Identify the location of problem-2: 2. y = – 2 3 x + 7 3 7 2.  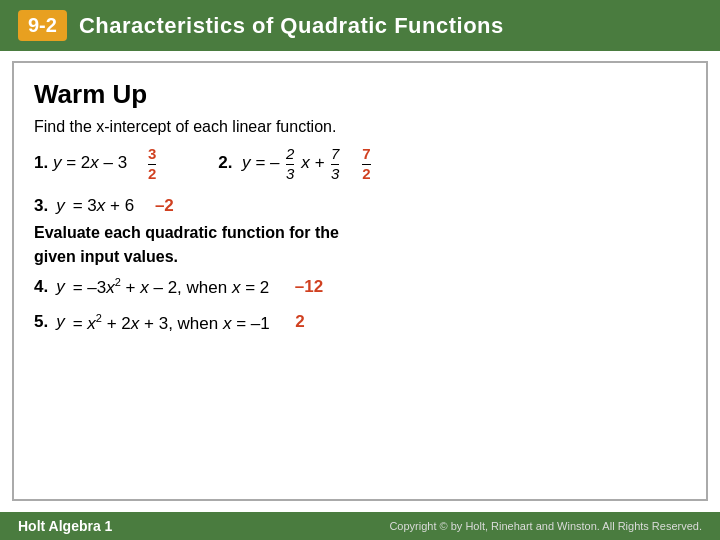
(295, 164).